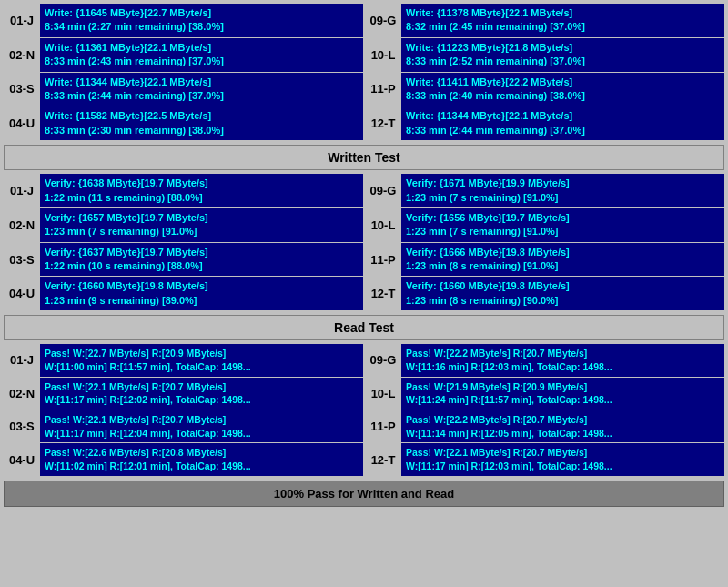 The height and width of the screenshot is (587, 728). What do you see at coordinates (184, 20) in the screenshot?
I see `table-row: 01-J Write: {11645 MByte}[22.7 MByte/s] …` at bounding box center [184, 20].